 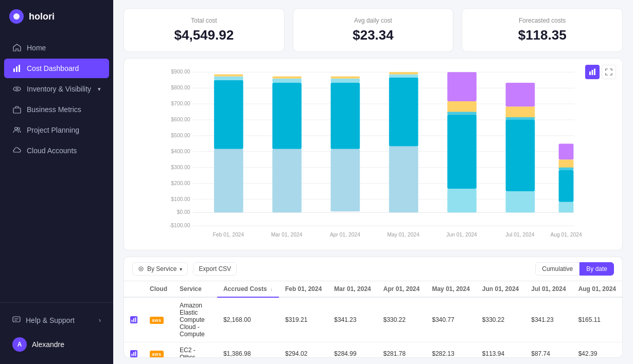 What do you see at coordinates (549, 289) in the screenshot?
I see `col-jul: Jul 01, 2024` at bounding box center [549, 289].